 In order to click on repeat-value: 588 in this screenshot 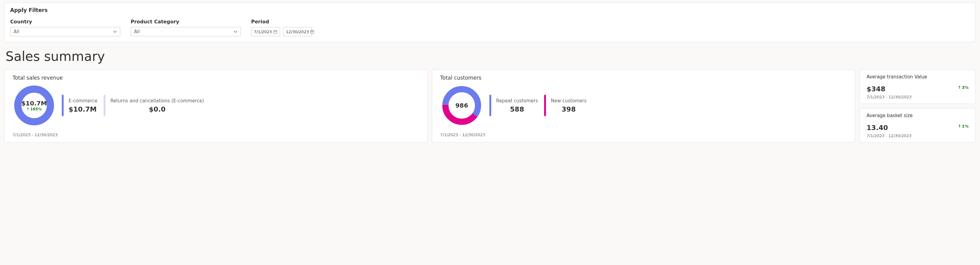, I will do `click(517, 109)`.